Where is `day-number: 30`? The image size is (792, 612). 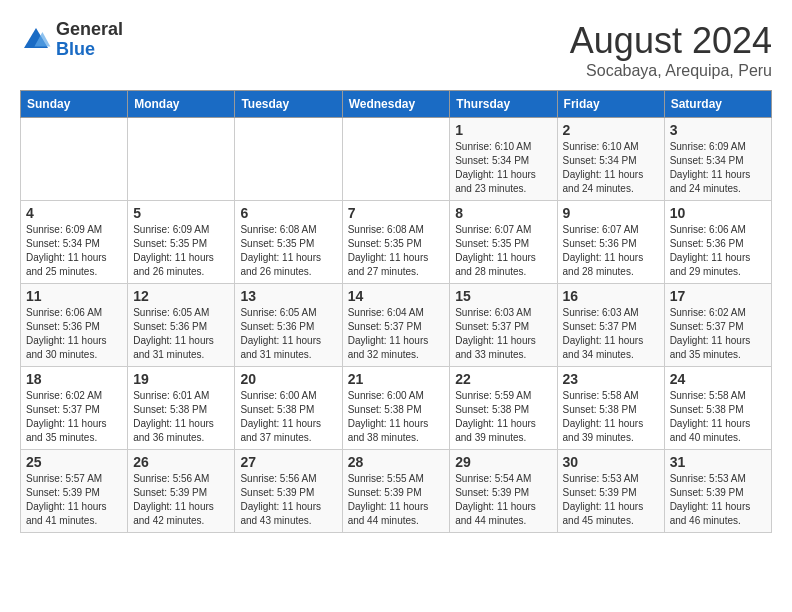
day-number: 30 is located at coordinates (611, 462).